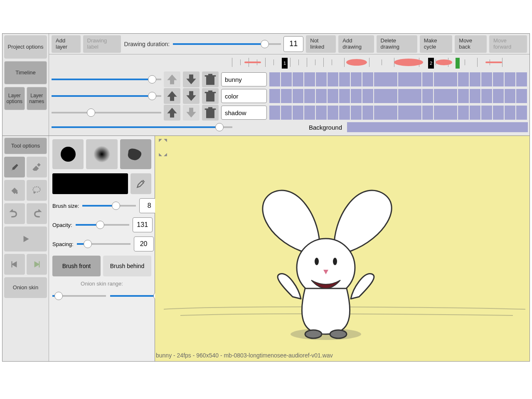 Image resolution: width=532 pixels, height=399 pixels. What do you see at coordinates (37, 99) in the screenshot?
I see `layer-names-button: Layer names` at bounding box center [37, 99].